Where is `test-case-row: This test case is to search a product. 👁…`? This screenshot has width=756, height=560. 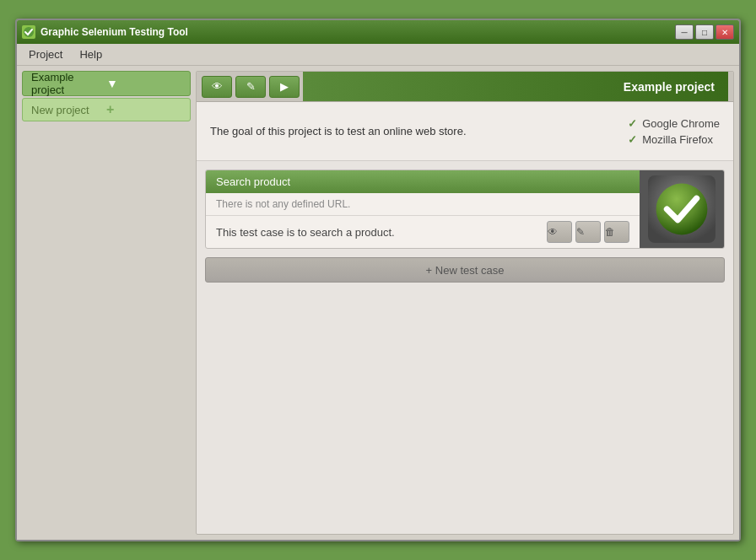 test-case-row: This test case is to search a product. 👁… is located at coordinates (423, 232).